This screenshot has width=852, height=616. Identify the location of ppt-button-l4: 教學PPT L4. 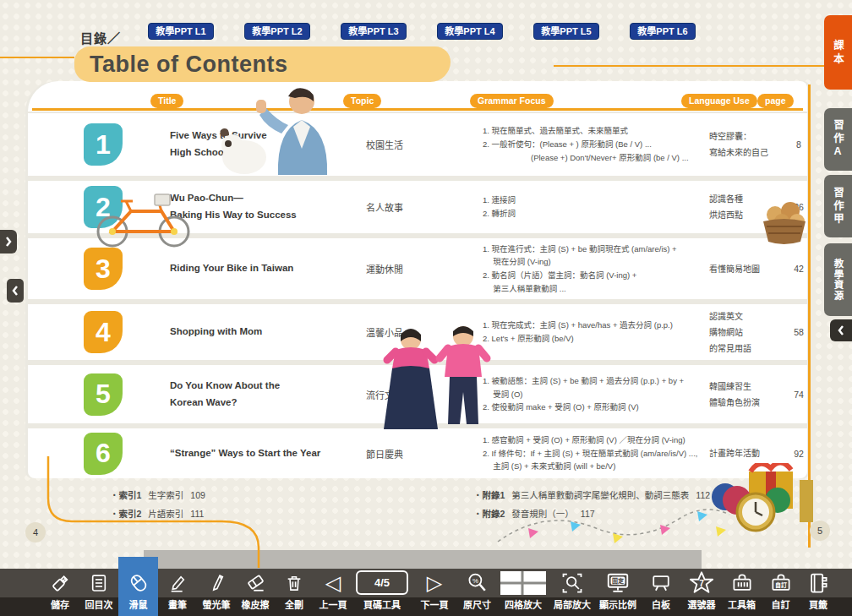
(470, 31).